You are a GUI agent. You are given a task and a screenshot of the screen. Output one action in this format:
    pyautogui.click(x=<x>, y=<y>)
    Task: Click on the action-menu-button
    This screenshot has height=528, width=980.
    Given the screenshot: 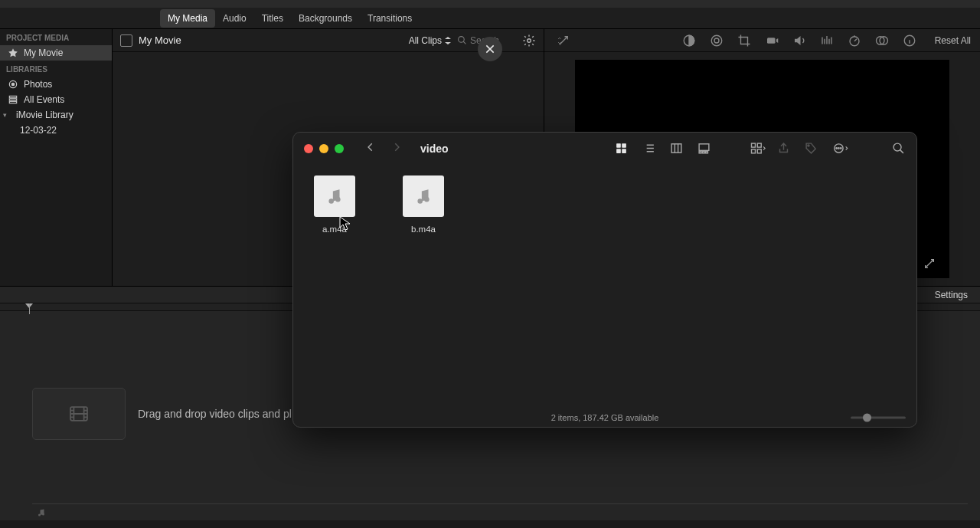 What is the action you would take?
    pyautogui.click(x=839, y=149)
    